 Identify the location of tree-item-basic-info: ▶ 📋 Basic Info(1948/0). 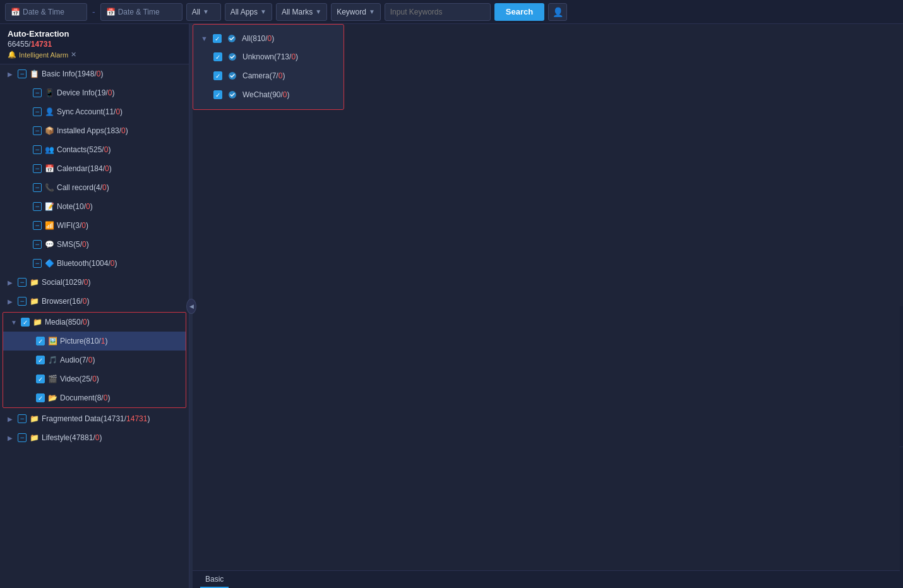
(95, 74).